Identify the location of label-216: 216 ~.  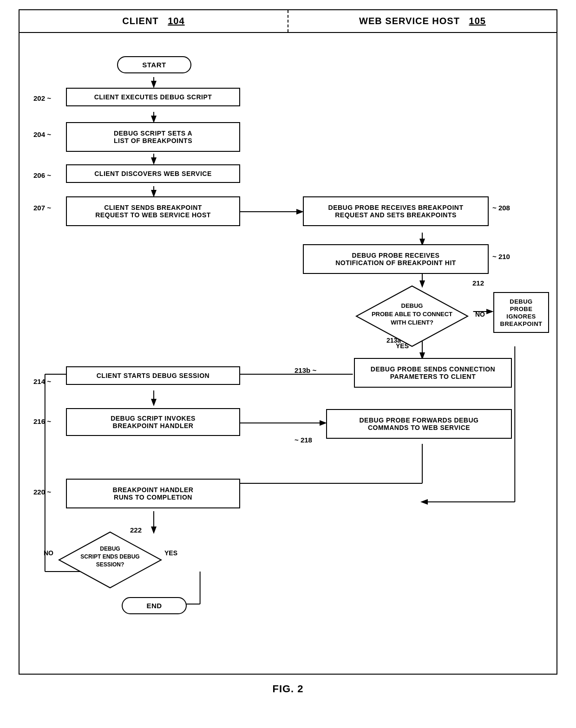
(42, 422).